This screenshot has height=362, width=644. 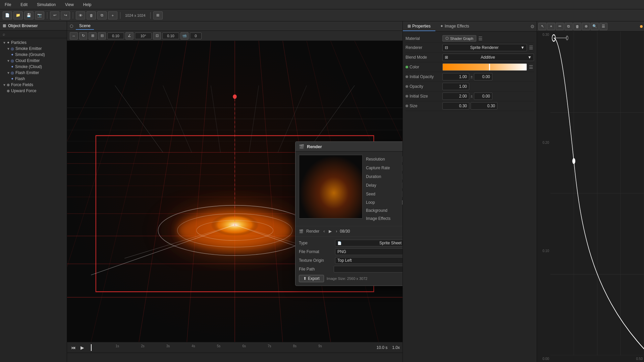 I want to click on shader-label: Shader Graph, so click(x=462, y=39).